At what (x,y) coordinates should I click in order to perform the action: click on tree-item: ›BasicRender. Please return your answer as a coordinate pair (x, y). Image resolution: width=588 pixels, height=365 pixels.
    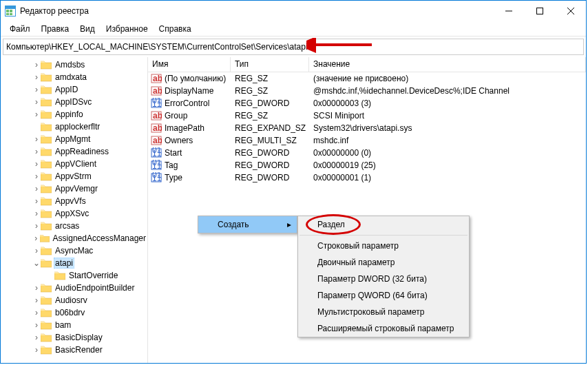
    Looking at the image, I should click on (74, 350).